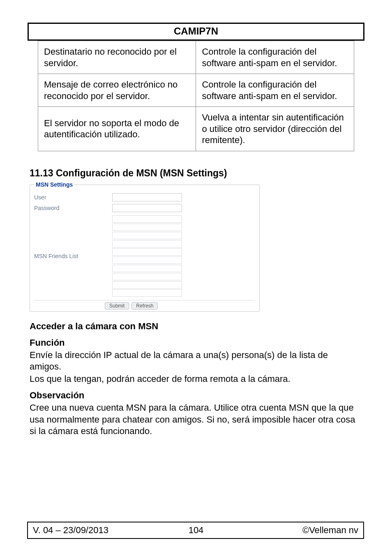  Describe the element at coordinates (145, 256) in the screenshot. I see `msn-friends-row: MSN Friends List` at that location.